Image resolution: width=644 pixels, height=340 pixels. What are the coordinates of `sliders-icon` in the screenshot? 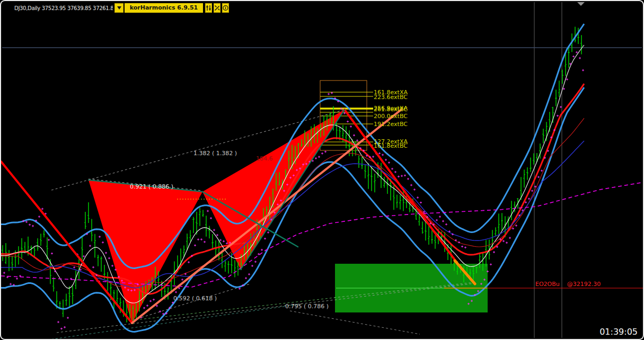 It's located at (209, 8).